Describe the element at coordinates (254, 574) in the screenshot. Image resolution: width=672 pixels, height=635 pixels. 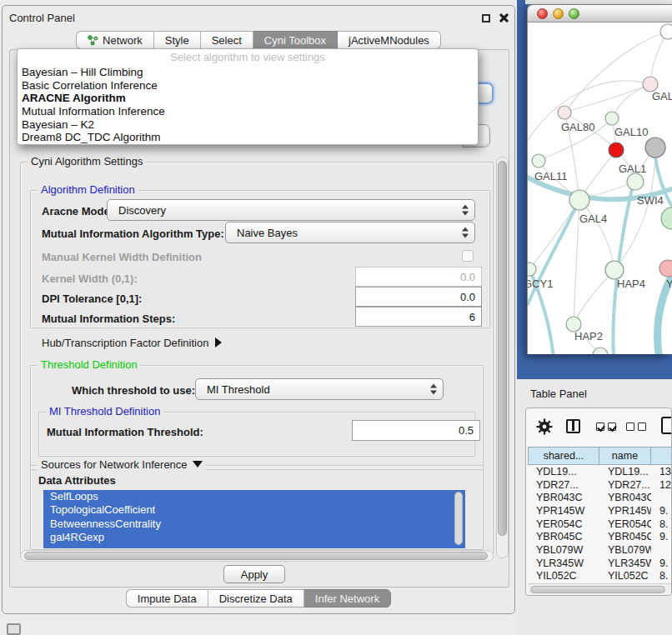
I see `apply-button: Apply` at that location.